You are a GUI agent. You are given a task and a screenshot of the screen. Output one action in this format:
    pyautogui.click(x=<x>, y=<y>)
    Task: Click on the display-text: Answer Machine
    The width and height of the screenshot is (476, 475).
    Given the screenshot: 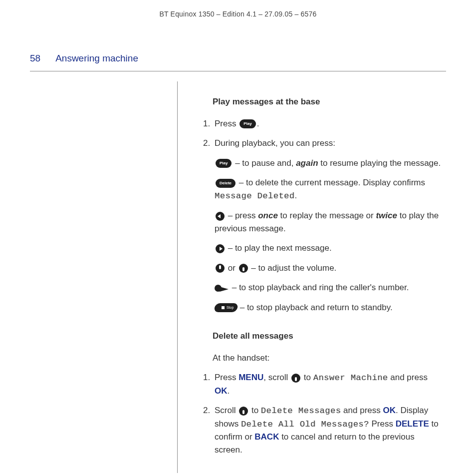 What is the action you would take?
    pyautogui.click(x=351, y=378)
    